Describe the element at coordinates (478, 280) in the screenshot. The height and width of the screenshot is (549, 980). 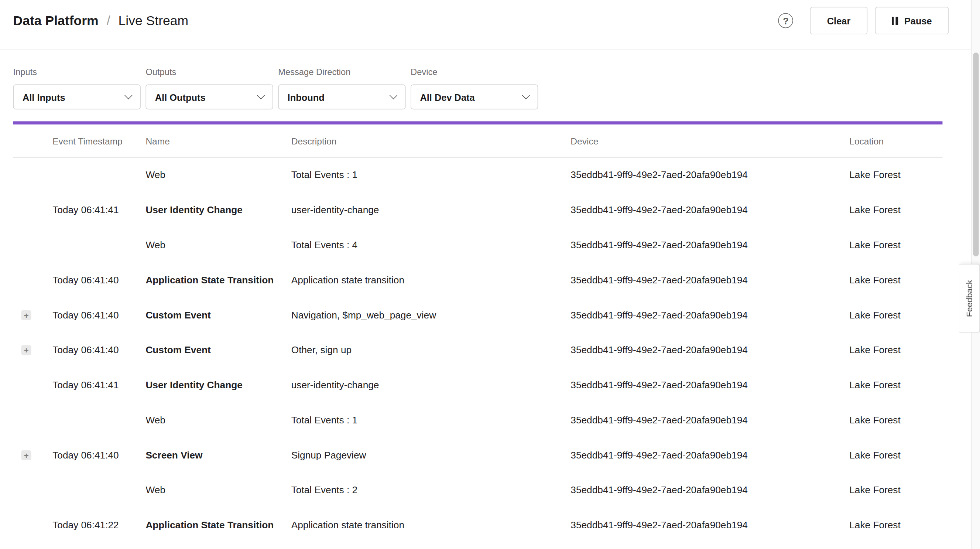
I see `table-row: Today 06:41:40Application State Transiti…` at that location.